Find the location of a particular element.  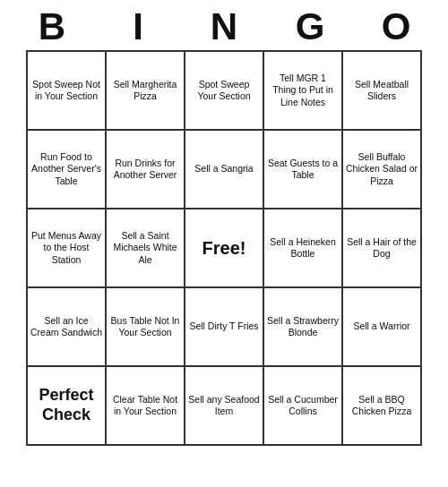

bingo-cell-10: Put Menus Away to the Host Station is located at coordinates (67, 249).